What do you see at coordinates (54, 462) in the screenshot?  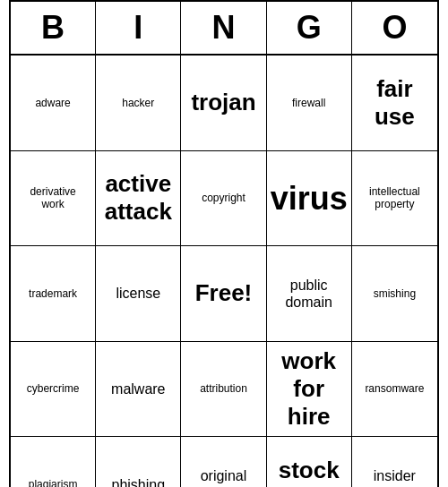 I see `bingo-cell: plagiarism` at bounding box center [54, 462].